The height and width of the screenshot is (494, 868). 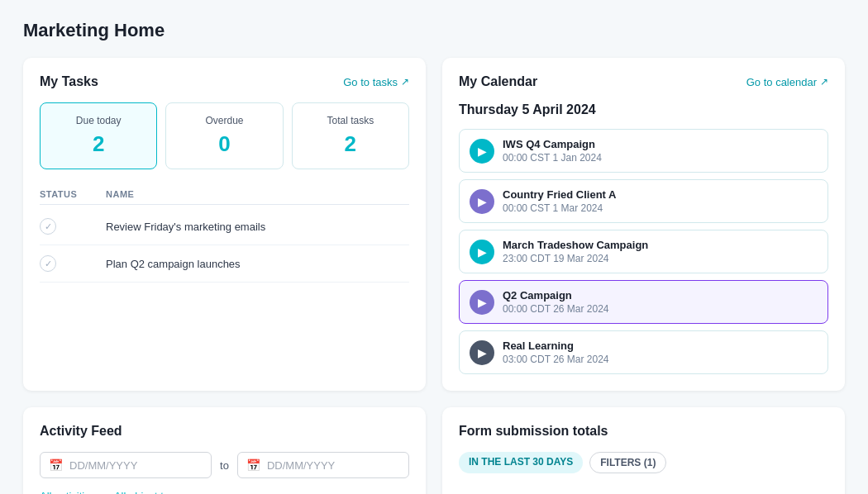 What do you see at coordinates (552, 150) in the screenshot?
I see `event-info-1: IWS Q4 Campaign 00:00 CST 1 Jan 2024` at bounding box center [552, 150].